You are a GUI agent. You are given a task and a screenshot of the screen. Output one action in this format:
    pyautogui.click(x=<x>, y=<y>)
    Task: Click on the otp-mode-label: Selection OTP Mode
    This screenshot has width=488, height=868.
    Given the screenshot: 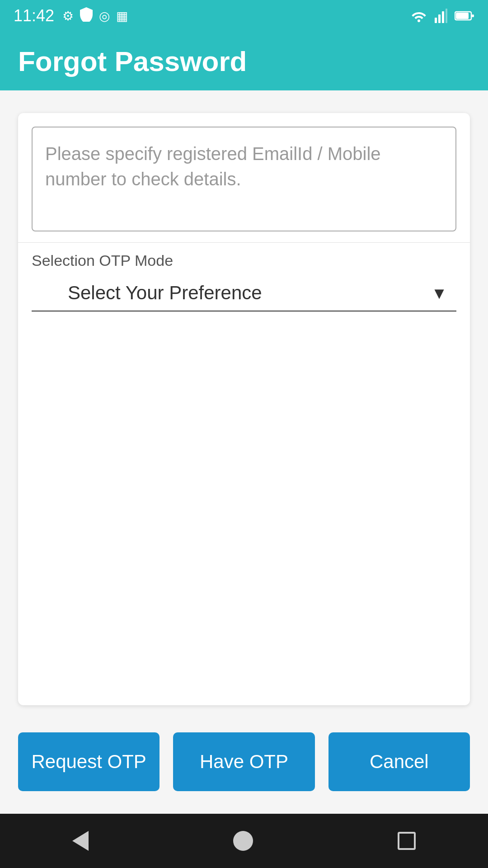 What is the action you would take?
    pyautogui.click(x=244, y=260)
    